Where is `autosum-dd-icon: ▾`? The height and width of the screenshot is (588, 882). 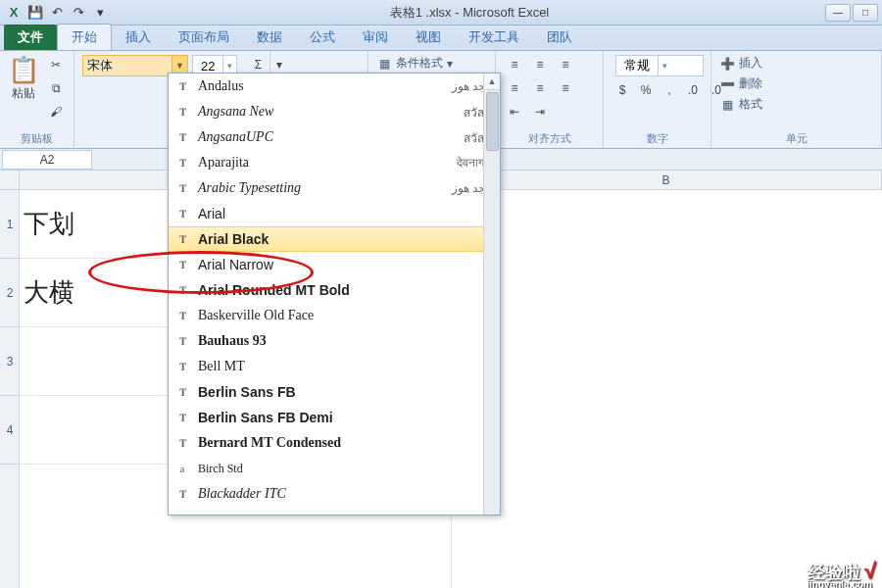
autosum-dd-icon: ▾ is located at coordinates (279, 65).